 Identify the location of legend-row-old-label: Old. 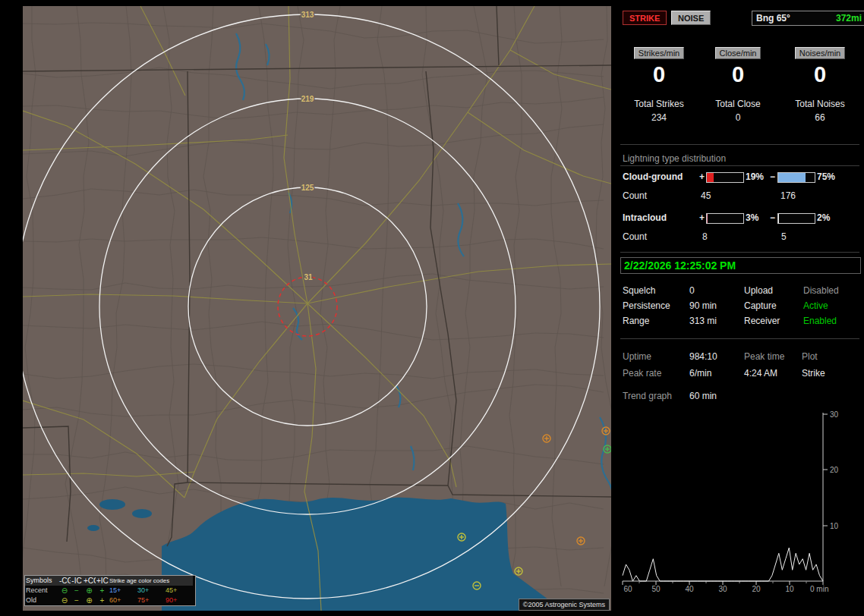
(42, 601).